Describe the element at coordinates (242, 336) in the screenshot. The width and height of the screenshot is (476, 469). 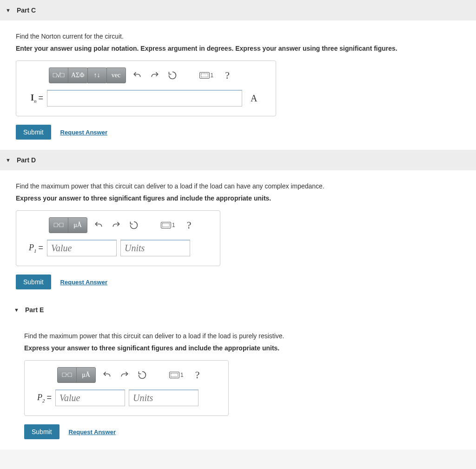
I see `part-e-question: Find the maximum power that this circuit…` at that location.